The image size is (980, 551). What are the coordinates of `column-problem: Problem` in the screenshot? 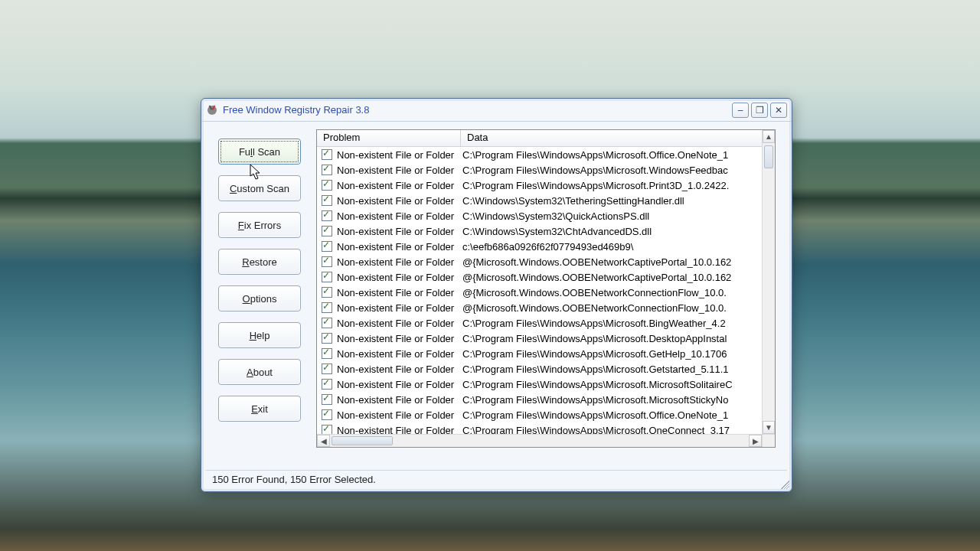 It's located at (389, 138).